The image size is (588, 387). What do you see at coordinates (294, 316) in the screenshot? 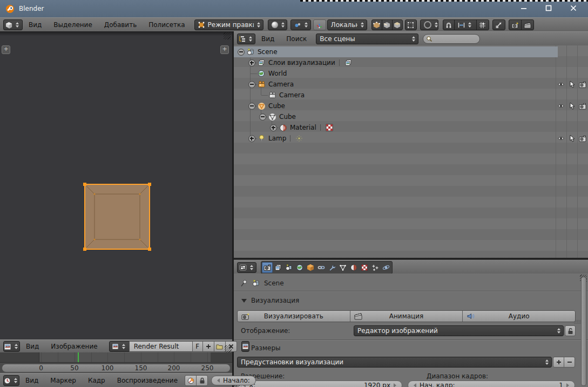
I see `render-still-button: Визуализировать` at bounding box center [294, 316].